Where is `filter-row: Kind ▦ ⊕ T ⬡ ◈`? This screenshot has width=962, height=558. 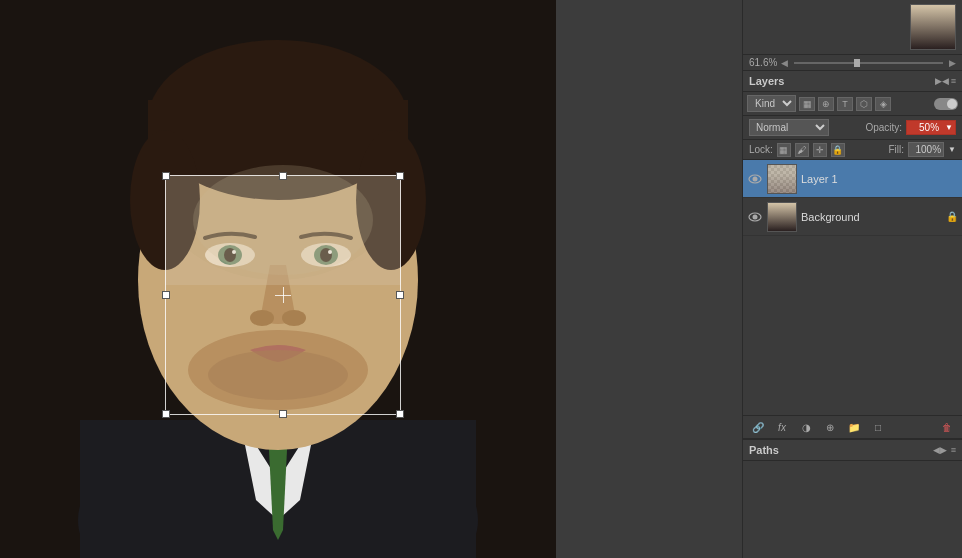 filter-row: Kind ▦ ⊕ T ⬡ ◈ is located at coordinates (852, 104).